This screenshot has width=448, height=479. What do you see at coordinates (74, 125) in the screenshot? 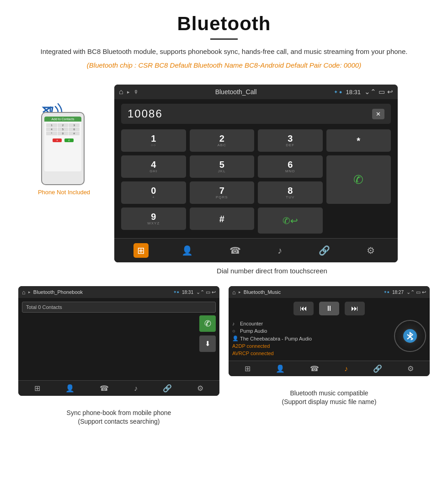
I see `phone-key-3: 3` at bounding box center [74, 125].